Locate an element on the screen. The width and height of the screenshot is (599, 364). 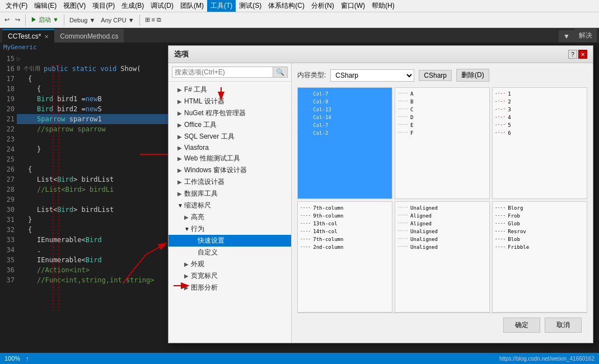
tree-item-label: 自定义 is located at coordinates (208, 253).